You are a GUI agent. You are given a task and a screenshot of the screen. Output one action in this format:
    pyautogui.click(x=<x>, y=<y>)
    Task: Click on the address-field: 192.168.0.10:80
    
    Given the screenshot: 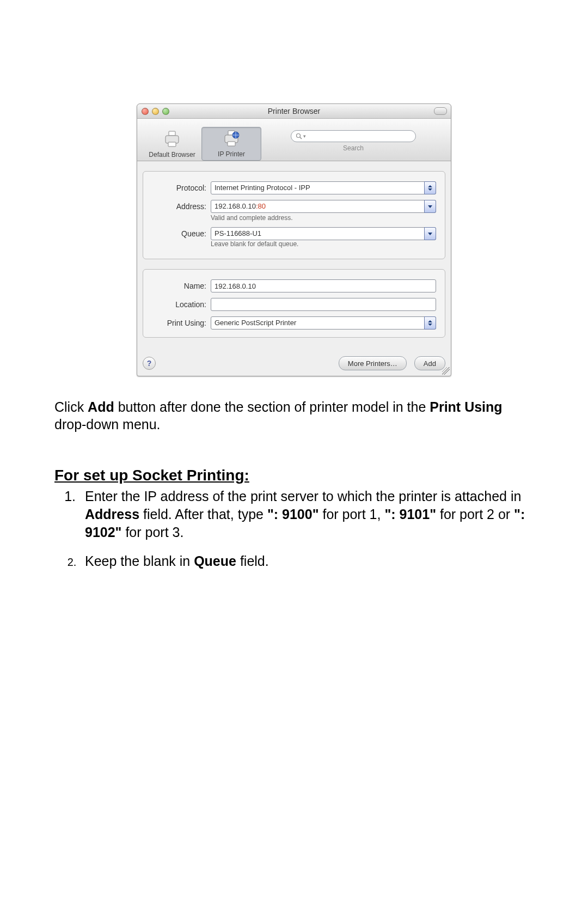 What is the action you would take?
    pyautogui.click(x=323, y=206)
    